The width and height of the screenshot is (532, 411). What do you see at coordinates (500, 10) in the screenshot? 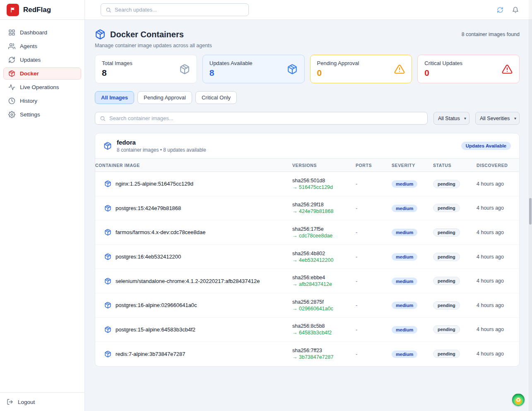
I see `refresh-button` at bounding box center [500, 10].